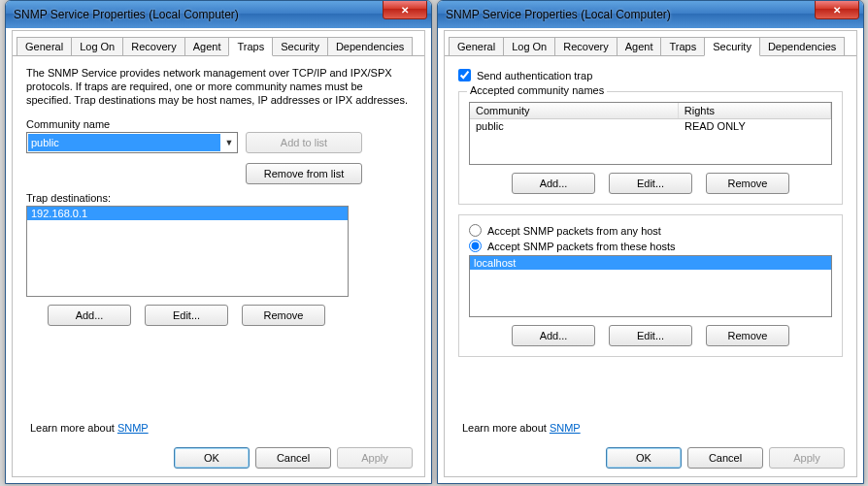 This screenshot has width=868, height=486. Describe the element at coordinates (755, 111) in the screenshot. I see `col-rights: Rights` at that location.